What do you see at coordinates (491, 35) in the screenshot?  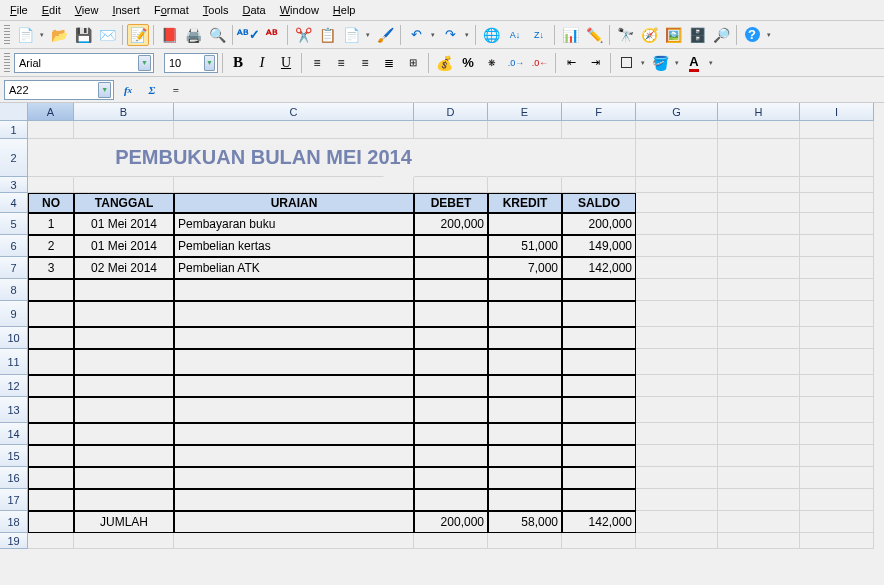 I see `hyperlink-icon: 🌐` at bounding box center [491, 35].